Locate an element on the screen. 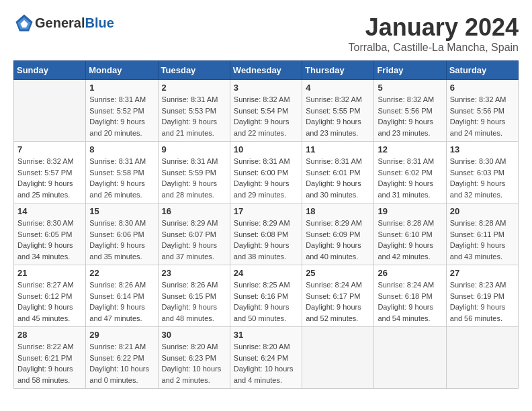 The image size is (532, 411). day-info: Sunrise: 8:27 AM Sunset: 6:12 PM Dayligh… is located at coordinates (50, 302).